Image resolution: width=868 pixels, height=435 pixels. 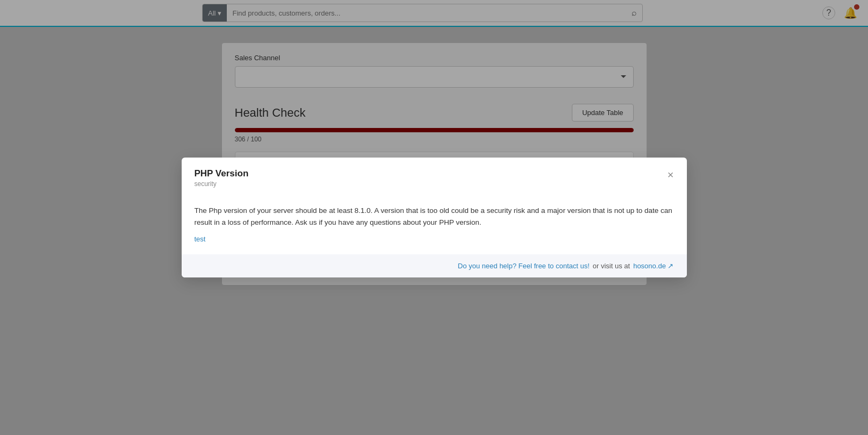 I want to click on modal-footer-hosono-label: hosono.de ↗, so click(x=654, y=266).